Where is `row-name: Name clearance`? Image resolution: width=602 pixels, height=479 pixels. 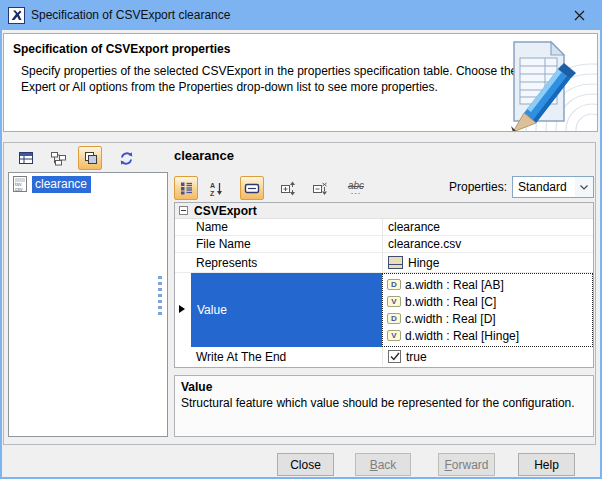 row-name: Name clearance is located at coordinates (384, 228).